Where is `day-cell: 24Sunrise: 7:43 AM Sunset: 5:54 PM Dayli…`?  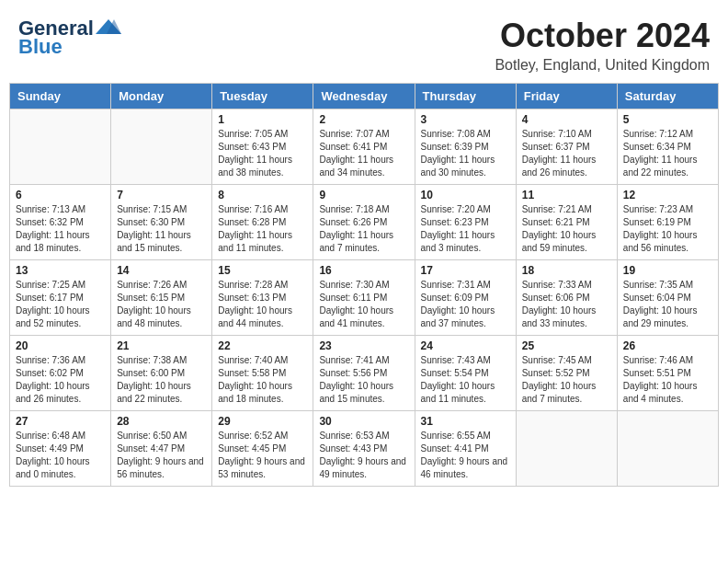
day-cell: 24Sunrise: 7:43 AM Sunset: 5:54 PM Dayli… is located at coordinates (465, 373).